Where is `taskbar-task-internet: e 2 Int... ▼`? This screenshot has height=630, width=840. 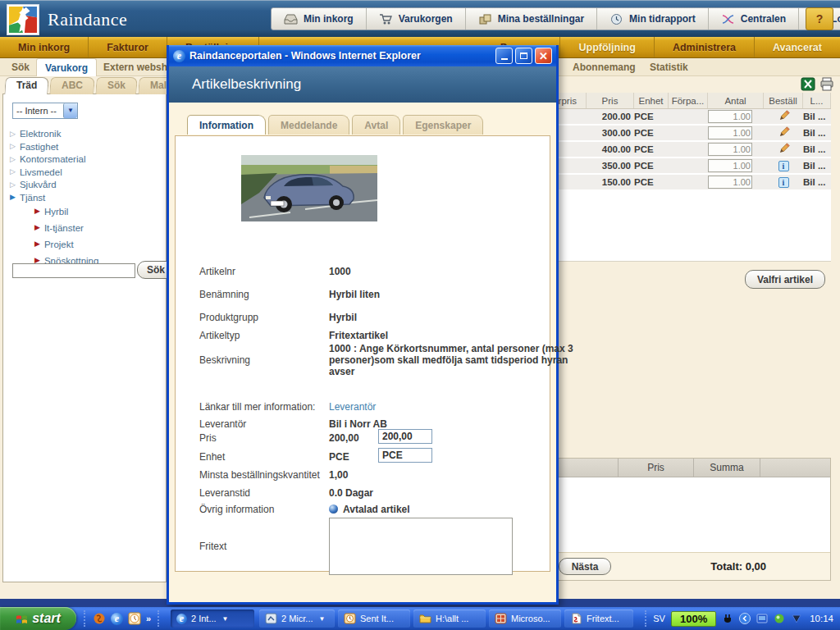 taskbar-task-internet: e 2 Int... ▼ is located at coordinates (212, 619).